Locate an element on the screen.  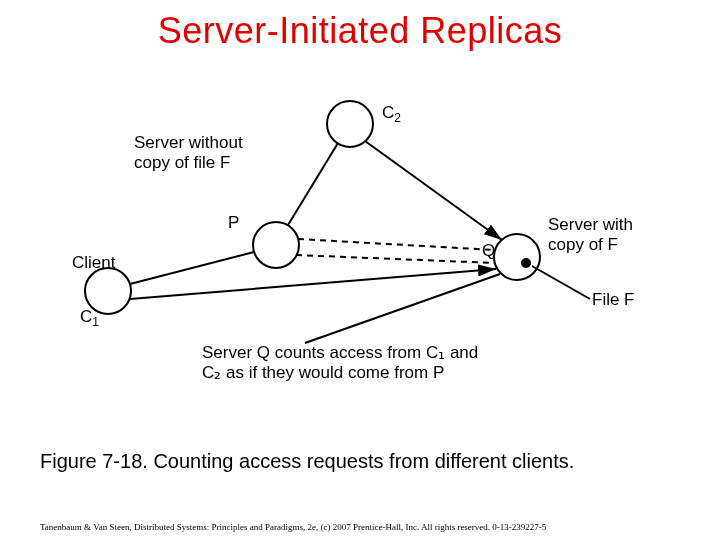
edge-p-q-upper is located at coordinates (396, 244).